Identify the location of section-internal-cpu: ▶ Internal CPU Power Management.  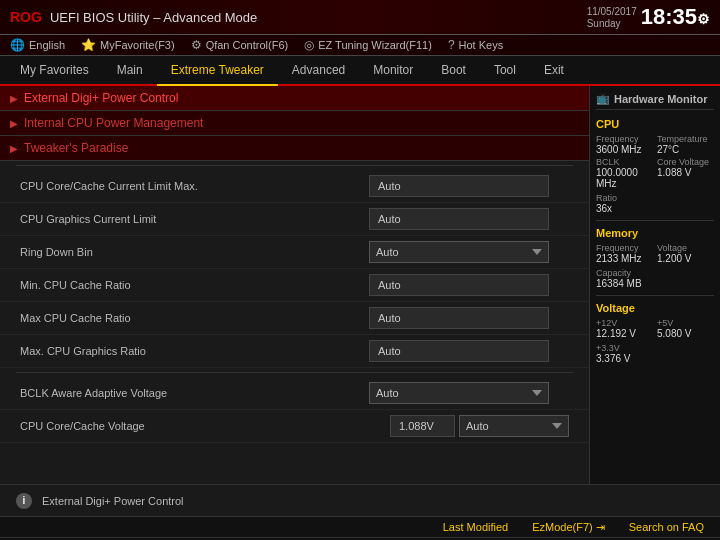
(294, 124).